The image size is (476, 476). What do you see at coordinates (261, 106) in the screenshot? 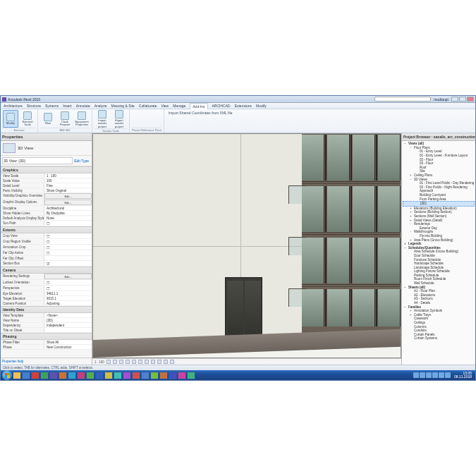
I see `tab-modify: Modify` at bounding box center [261, 106].